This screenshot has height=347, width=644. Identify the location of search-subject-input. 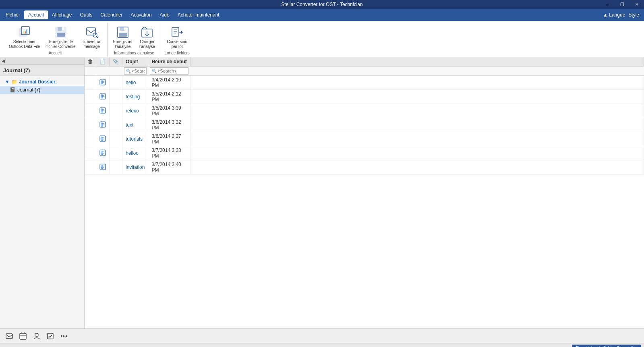
(138, 71).